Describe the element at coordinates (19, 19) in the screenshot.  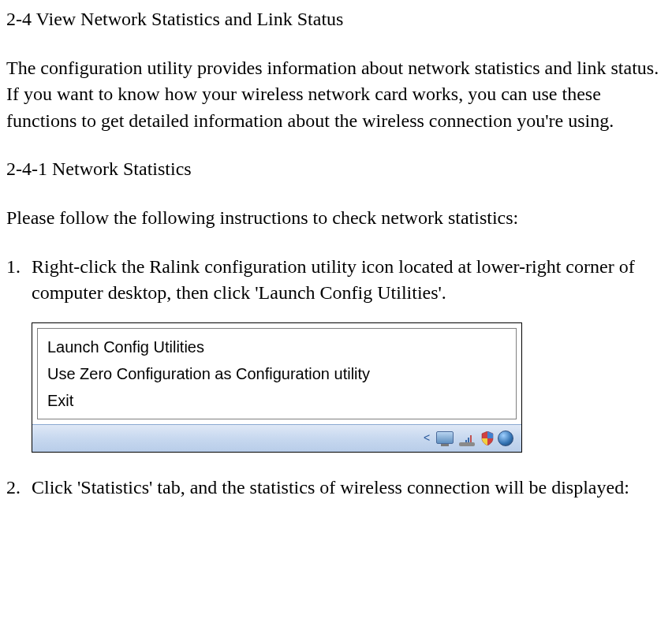
I see `section-number: 2-4` at that location.